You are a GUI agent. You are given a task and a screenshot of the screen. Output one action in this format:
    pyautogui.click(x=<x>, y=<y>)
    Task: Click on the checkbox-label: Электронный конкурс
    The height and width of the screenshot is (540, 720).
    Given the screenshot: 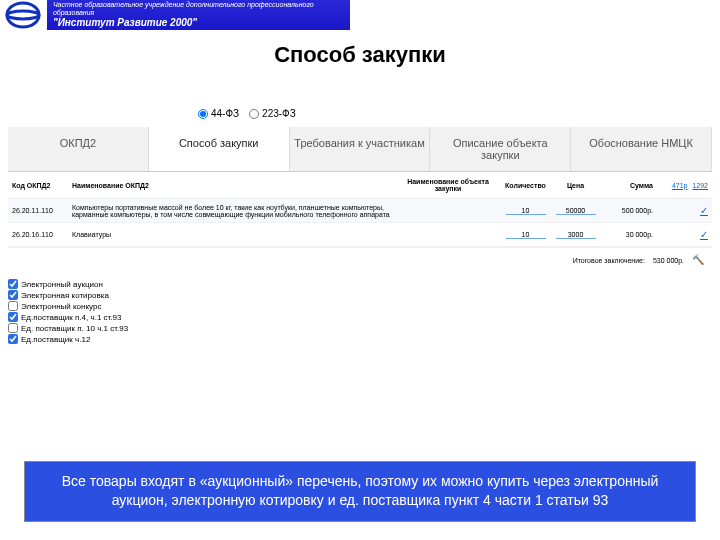 What is the action you would take?
    pyautogui.click(x=61, y=306)
    